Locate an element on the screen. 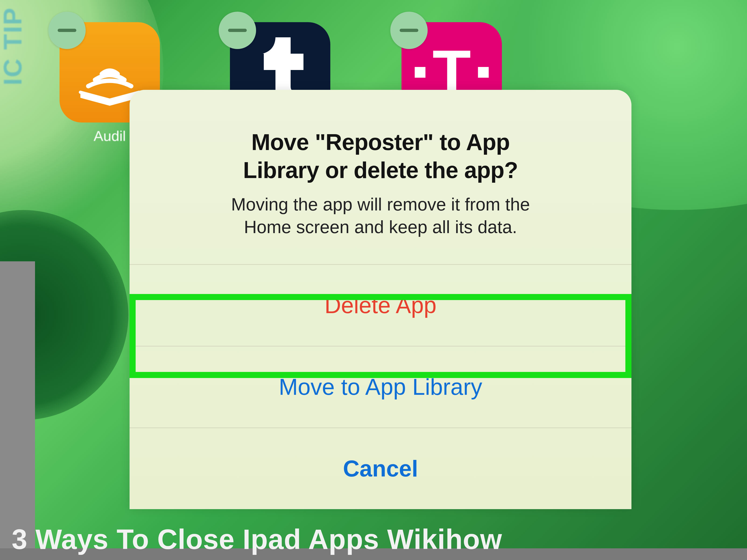 The width and height of the screenshot is (747, 560). cancel-button: Cancel is located at coordinates (381, 468).